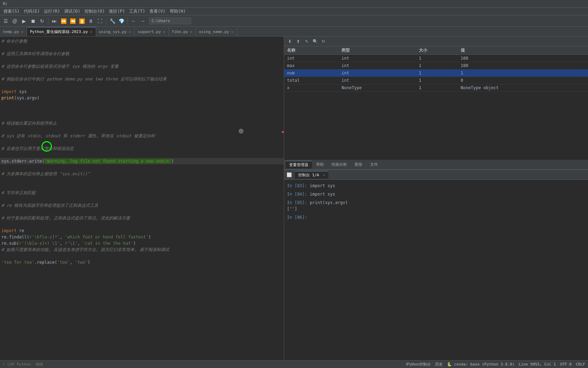 The width and height of the screenshot is (588, 368). Describe the element at coordinates (315, 41) in the screenshot. I see `var-btn-filter: 🔍` at that location.